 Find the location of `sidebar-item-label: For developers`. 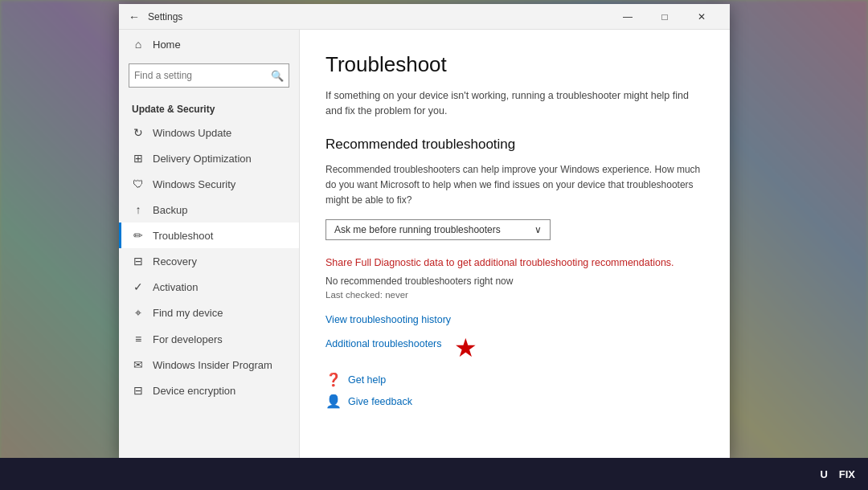

sidebar-item-label: For developers is located at coordinates (188, 339).